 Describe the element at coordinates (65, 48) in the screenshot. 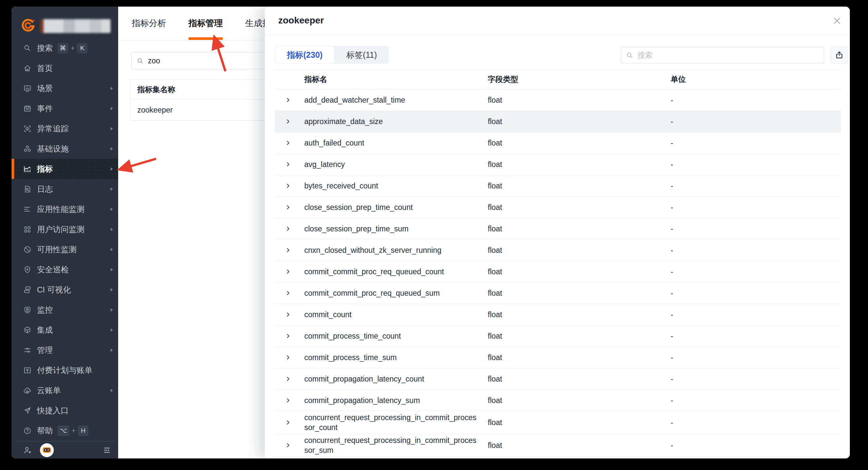

I see `sidebar-item-search: 搜索 ⌘+K` at that location.